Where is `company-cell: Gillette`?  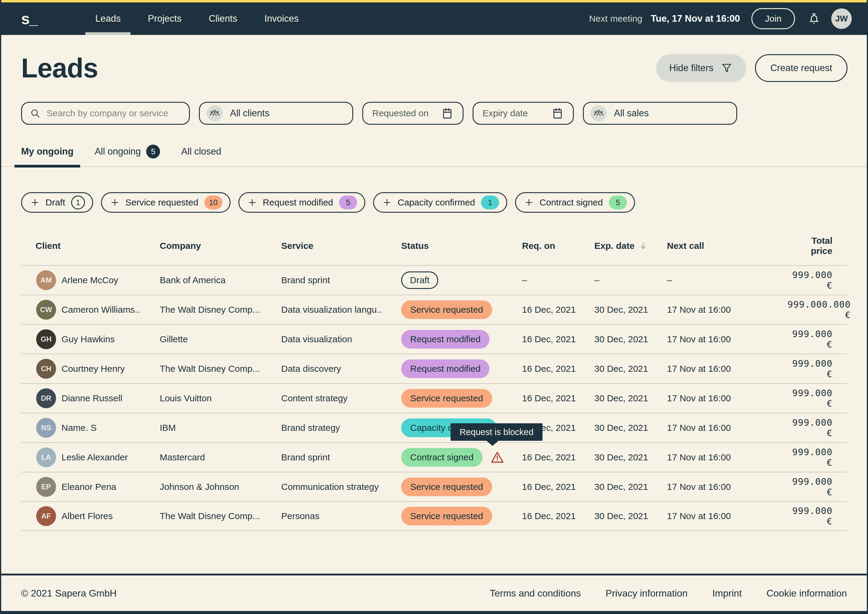 company-cell: Gillette is located at coordinates (220, 340).